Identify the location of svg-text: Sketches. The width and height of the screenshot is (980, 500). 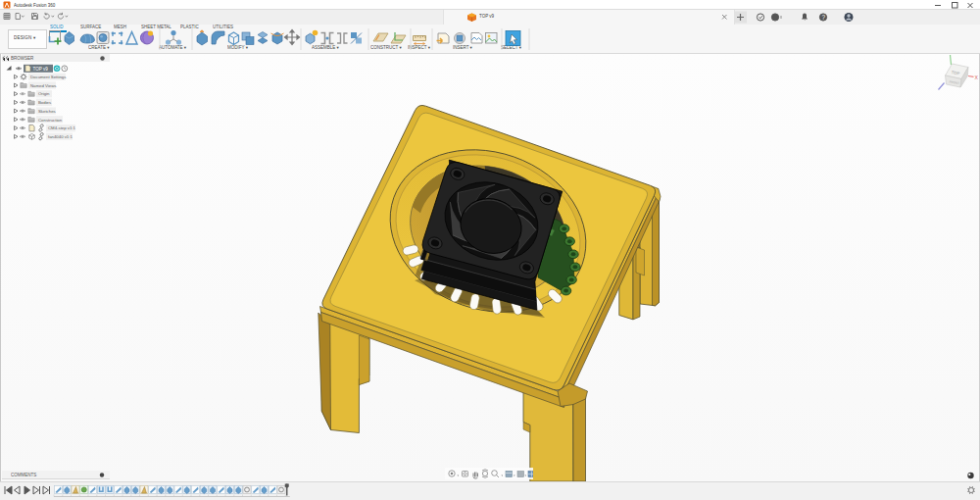
(47, 112).